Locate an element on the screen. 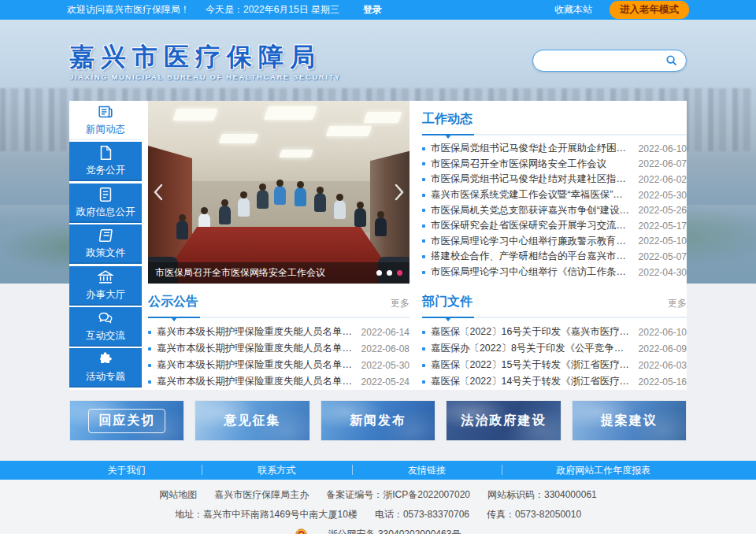  list-item: 市医保局机关党总支部获评嘉兴市争创“建设清廉机...2022-05-26 is located at coordinates (554, 210).